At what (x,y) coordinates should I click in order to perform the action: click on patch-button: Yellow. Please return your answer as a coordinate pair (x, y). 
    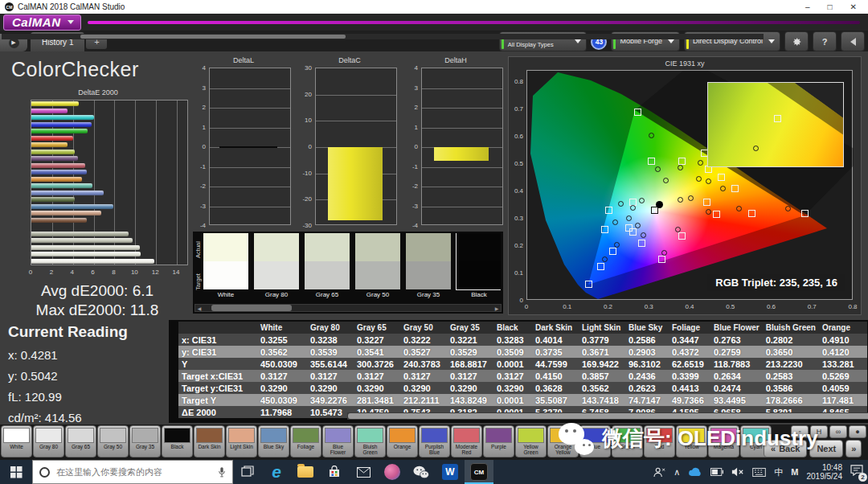
    Looking at the image, I should click on (691, 441).